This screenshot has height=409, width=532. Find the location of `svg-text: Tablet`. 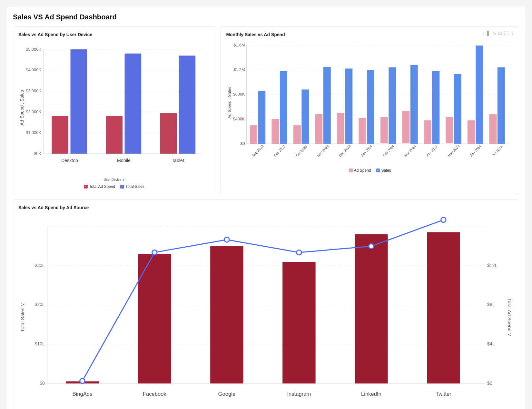

svg-text: Tablet is located at coordinates (178, 160).